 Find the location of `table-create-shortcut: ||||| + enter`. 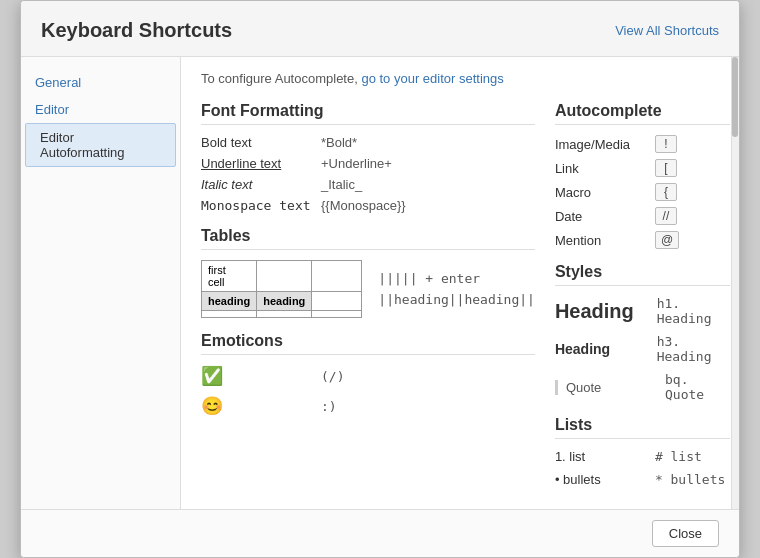

table-create-shortcut: ||||| + enter is located at coordinates (456, 278).